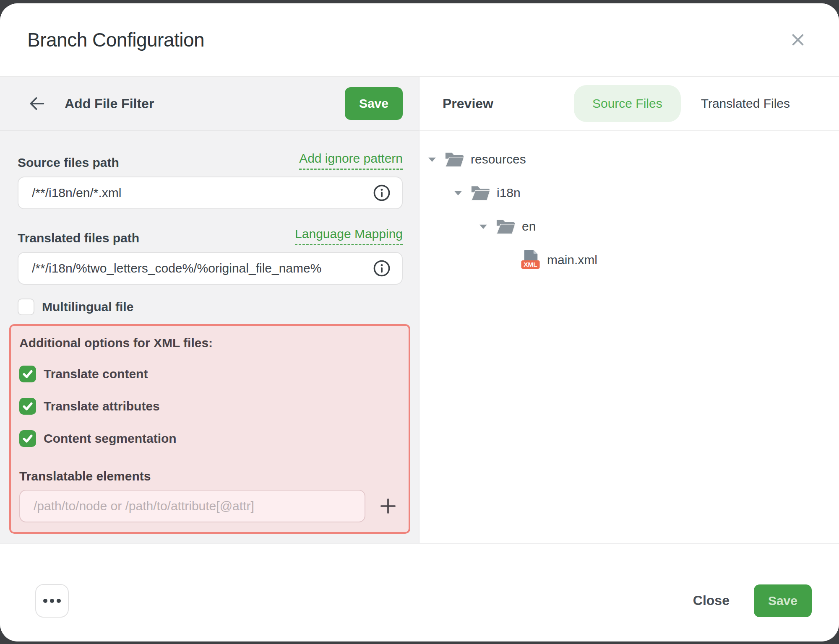 This screenshot has width=839, height=644. Describe the element at coordinates (210, 307) in the screenshot. I see `multilingual-row: Multilingual file` at that location.